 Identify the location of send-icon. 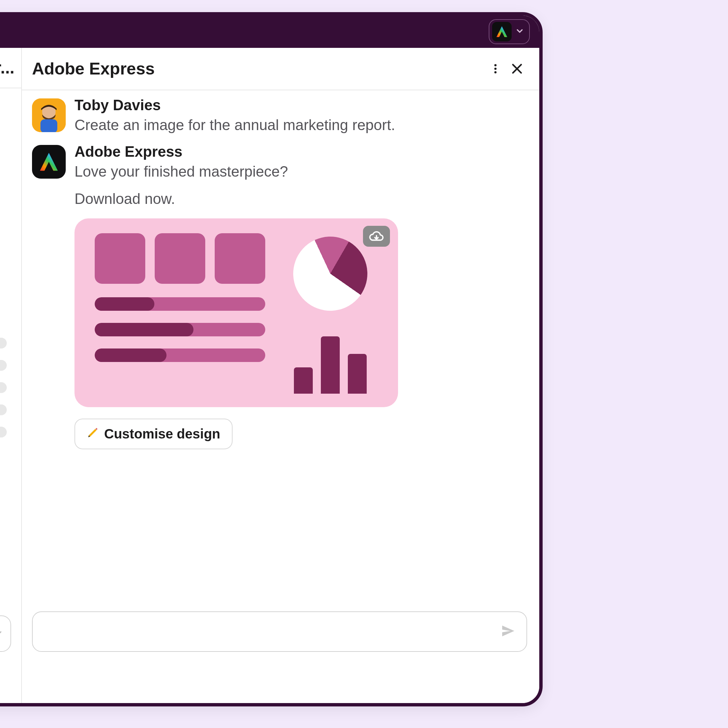
(508, 632).